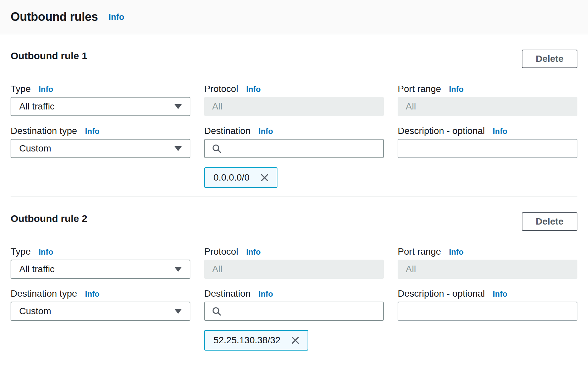 This screenshot has height=379, width=588. I want to click on header-info-link: Info, so click(117, 17).